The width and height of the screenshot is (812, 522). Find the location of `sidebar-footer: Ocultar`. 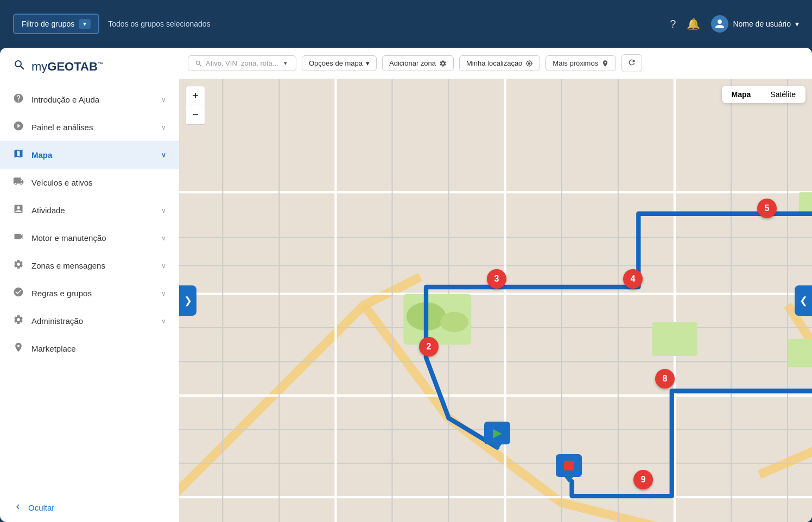

sidebar-footer: Ocultar is located at coordinates (90, 507).